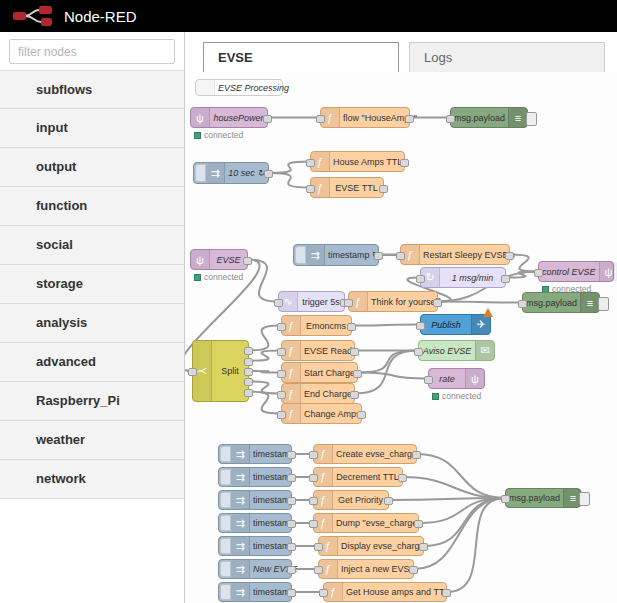 This screenshot has height=603, width=617. Describe the element at coordinates (255, 477) in the screenshot. I see `node-ts_b: ⇉timestamp` at that location.